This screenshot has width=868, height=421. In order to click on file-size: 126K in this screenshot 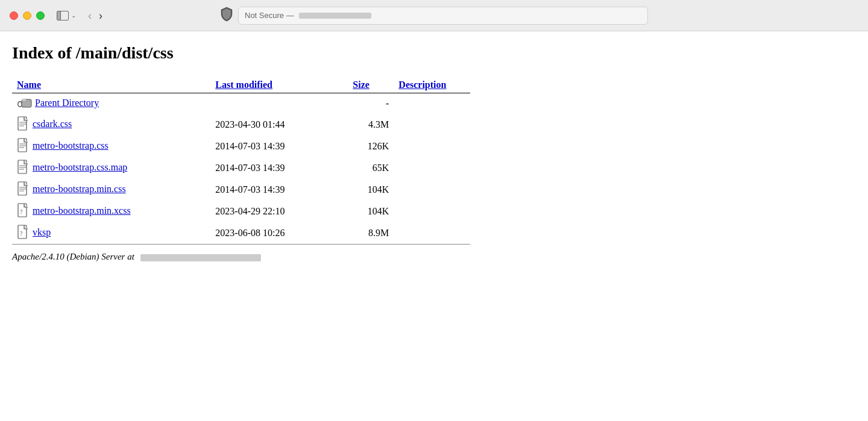, I will do `click(371, 146)`.